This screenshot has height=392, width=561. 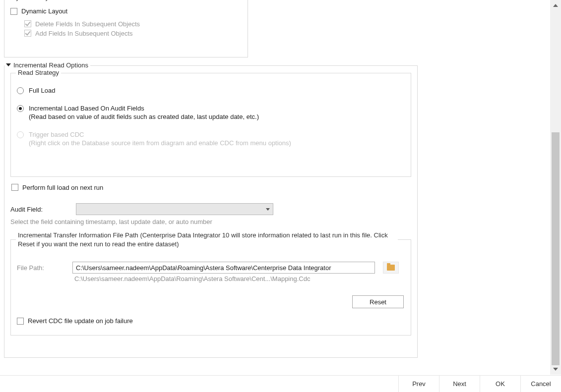 What do you see at coordinates (51, 65) in the screenshot?
I see `incremental-legend: Incremental Read Options` at bounding box center [51, 65].